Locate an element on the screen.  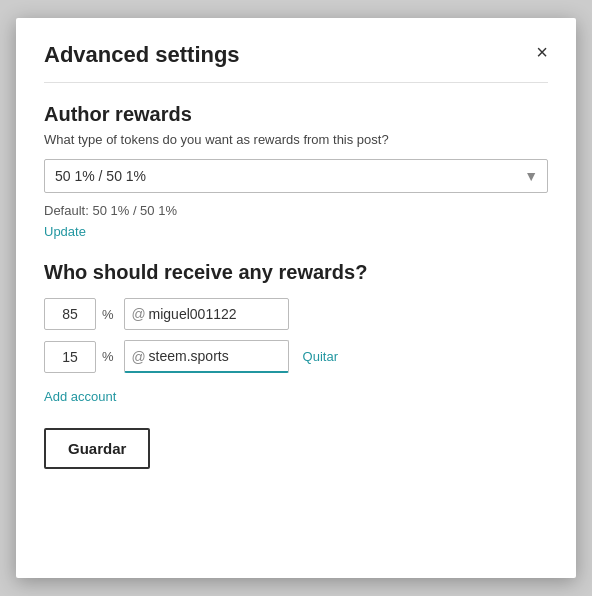
author-rewards-title: Author rewards is located at coordinates (296, 114).